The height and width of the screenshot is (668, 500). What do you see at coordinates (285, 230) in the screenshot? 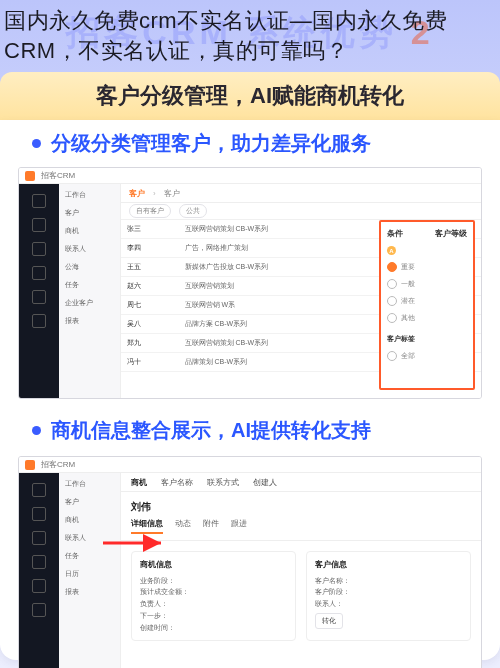
I see `cell-desc: 互联网营销策划 CB-W系列` at bounding box center [285, 230].